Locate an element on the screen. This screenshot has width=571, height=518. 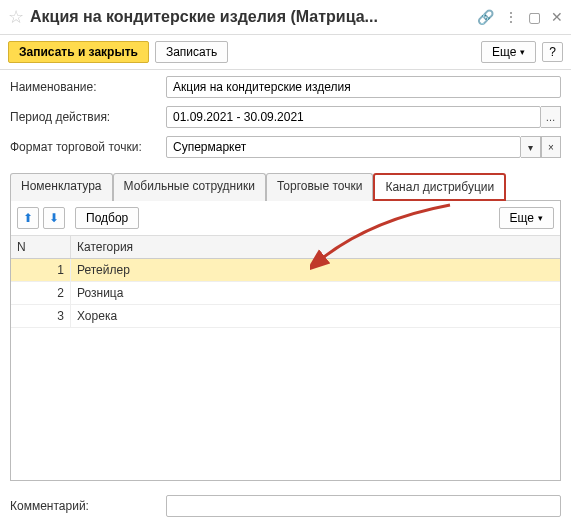
save-button: Записать is located at coordinates (192, 52).